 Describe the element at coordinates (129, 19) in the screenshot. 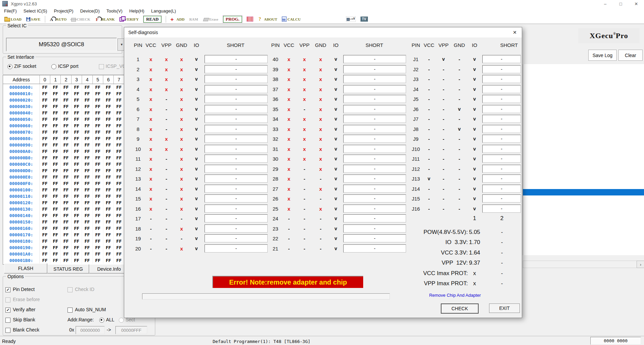

I see `toolbar-verify-button: VERIFY` at that location.